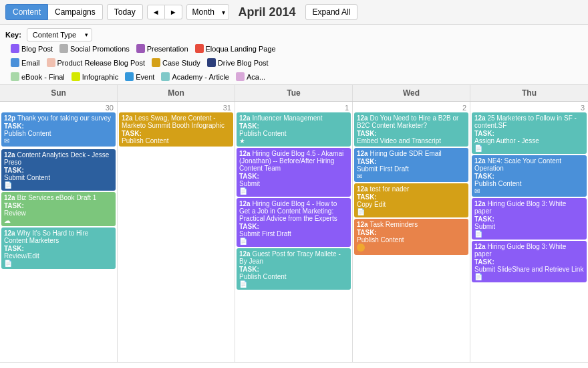  What do you see at coordinates (59, 248) in the screenshot?
I see `event-card: 12a Why It's So Hard to Hire Content Mar…` at bounding box center [59, 248].